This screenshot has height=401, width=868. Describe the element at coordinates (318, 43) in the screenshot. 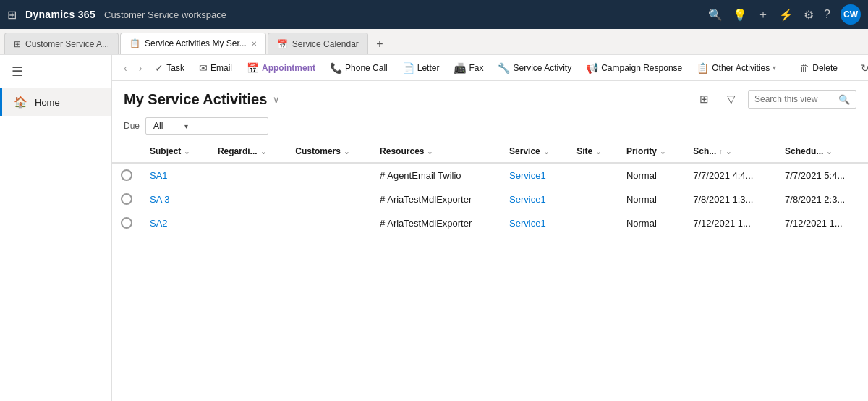

I see `tab-service-calendar: 📅 Service Calendar` at that location.